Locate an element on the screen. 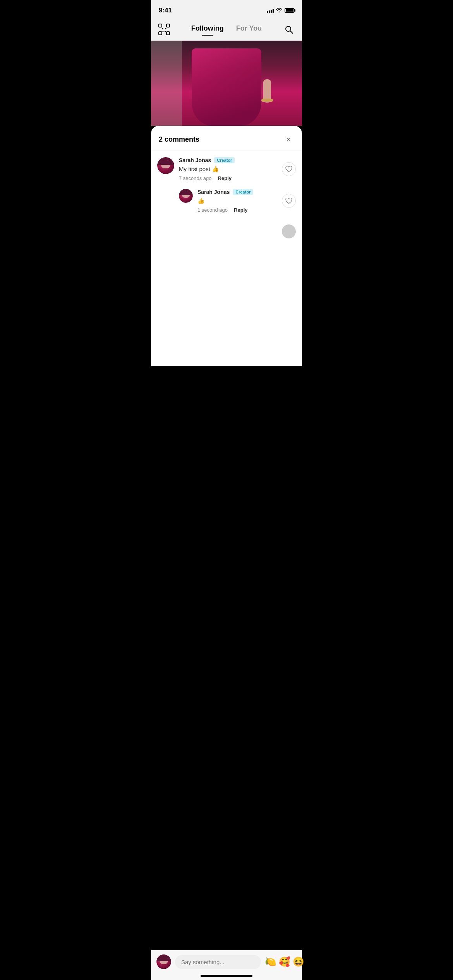  search-button is located at coordinates (289, 29).